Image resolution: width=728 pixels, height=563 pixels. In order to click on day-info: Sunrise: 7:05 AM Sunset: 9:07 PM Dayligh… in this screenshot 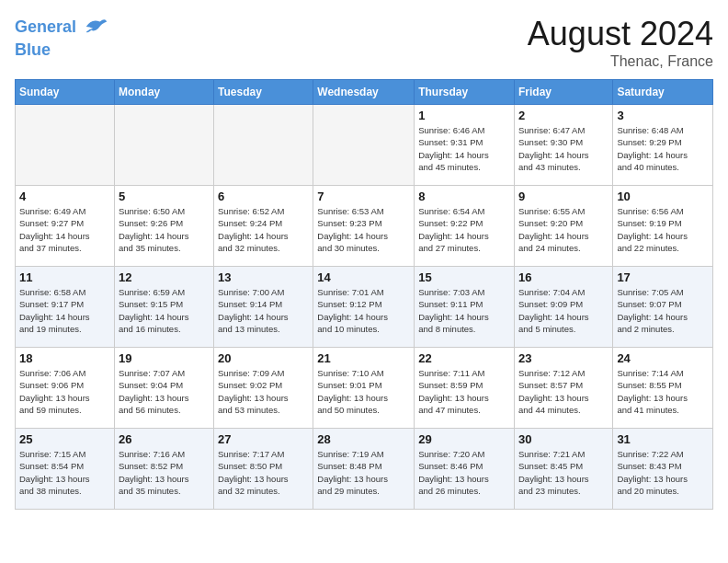, I will do `click(663, 311)`.